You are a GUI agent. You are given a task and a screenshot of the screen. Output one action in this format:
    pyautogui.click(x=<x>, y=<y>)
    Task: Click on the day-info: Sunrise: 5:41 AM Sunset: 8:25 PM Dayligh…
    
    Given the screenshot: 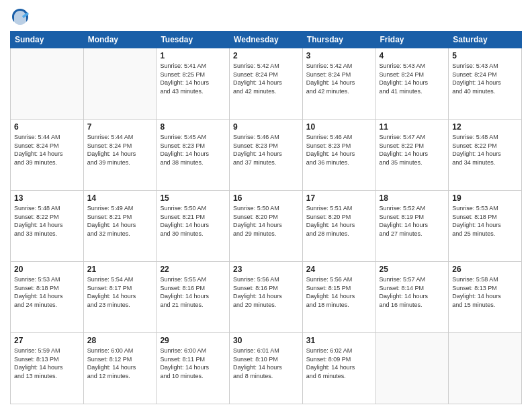 What is the action you would take?
    pyautogui.click(x=193, y=79)
    